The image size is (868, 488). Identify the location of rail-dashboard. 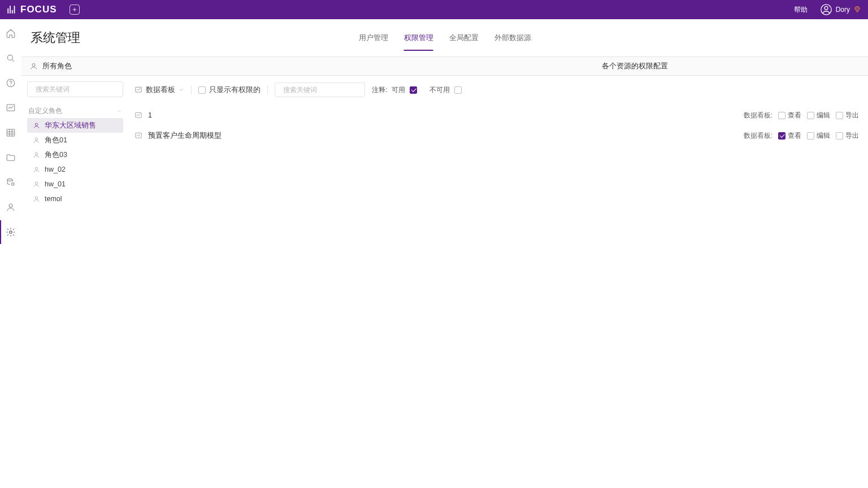
(11, 108).